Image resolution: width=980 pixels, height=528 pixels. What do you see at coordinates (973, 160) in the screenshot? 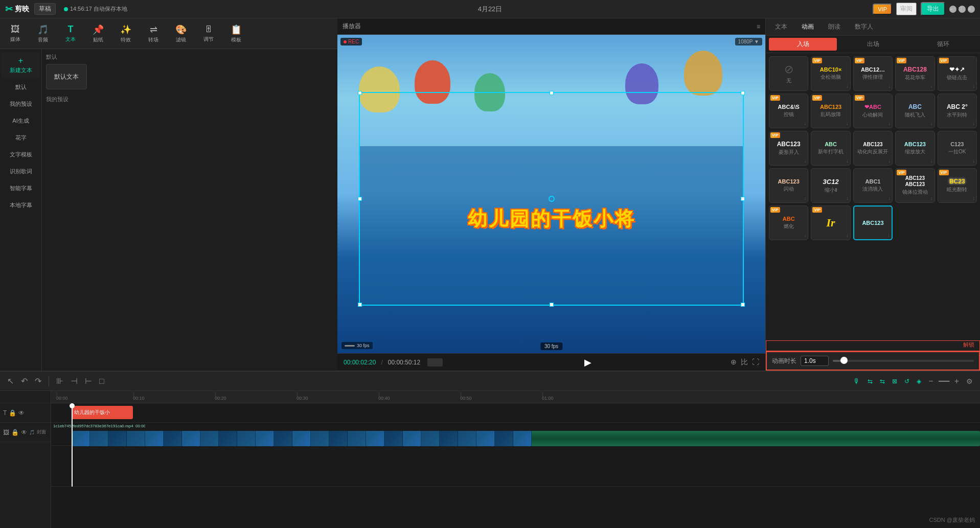
I see `dl-icon-14: ↓` at bounding box center [973, 160].